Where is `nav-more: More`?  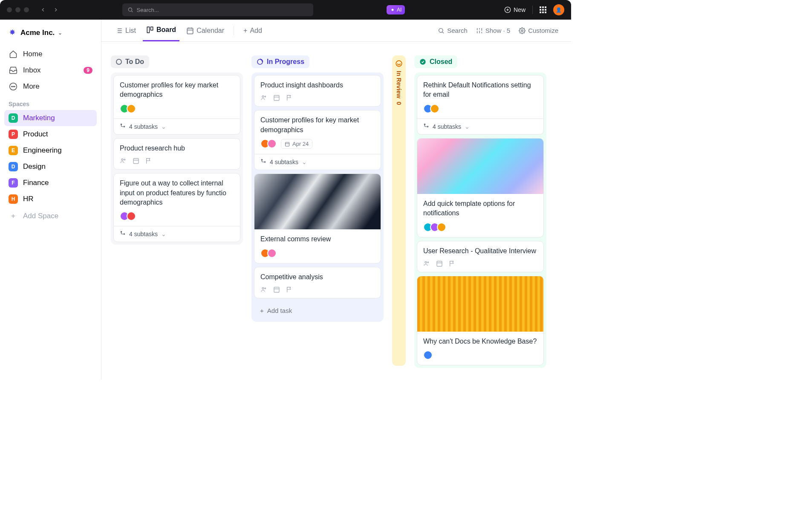
nav-more: More is located at coordinates (50, 87).